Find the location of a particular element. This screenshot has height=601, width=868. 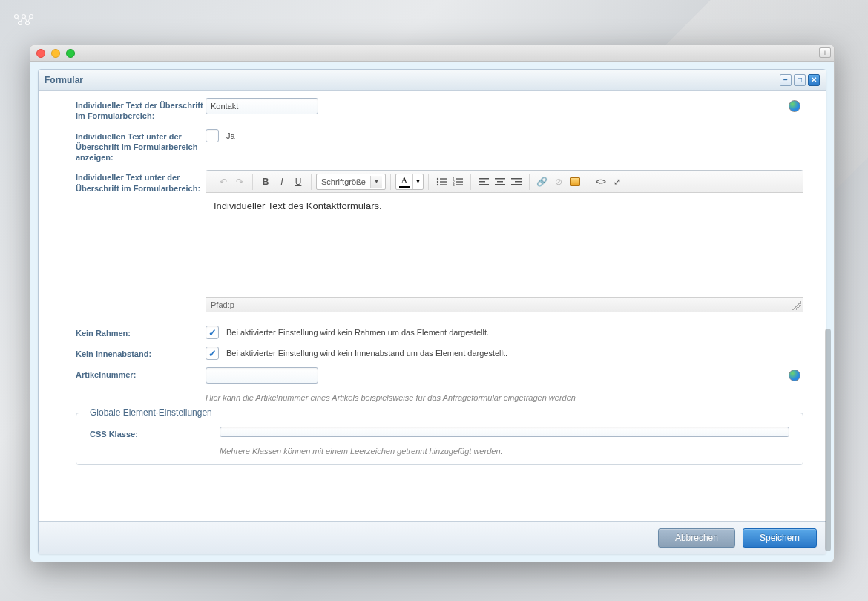

editor-path: p is located at coordinates (232, 305).